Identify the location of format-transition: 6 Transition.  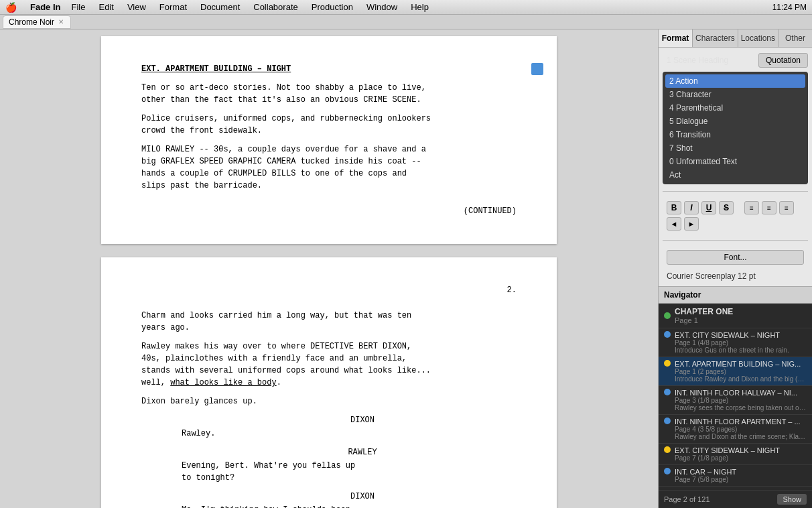
(736, 135).